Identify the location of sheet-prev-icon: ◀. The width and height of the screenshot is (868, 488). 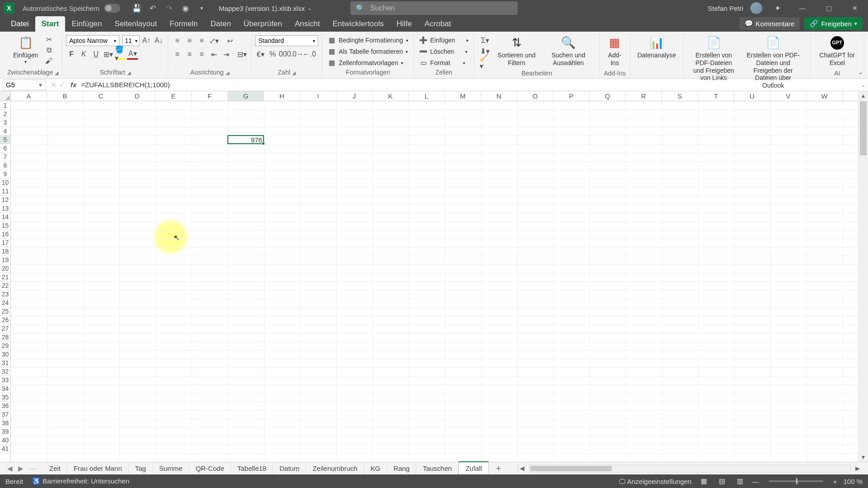
(10, 469).